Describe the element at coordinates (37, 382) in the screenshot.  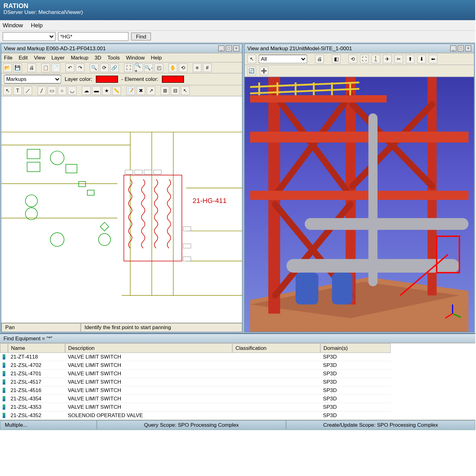
I see `row-name: 21-ZSL-4517` at that location.